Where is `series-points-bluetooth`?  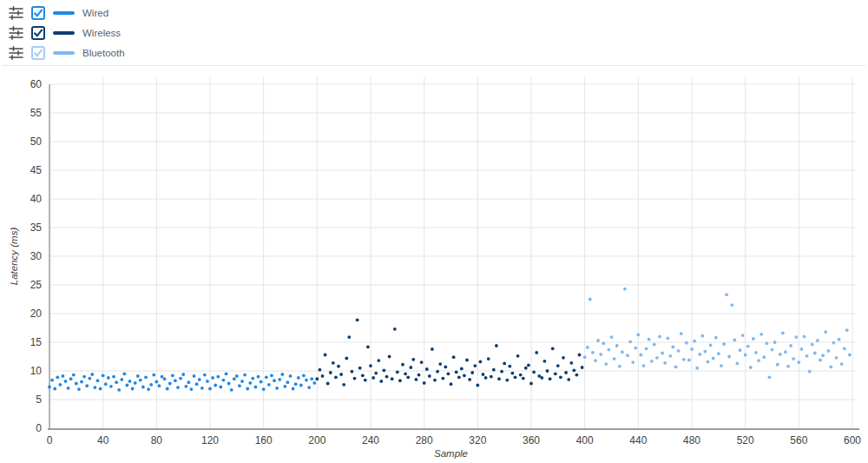 series-points-bluetooth is located at coordinates (717, 334).